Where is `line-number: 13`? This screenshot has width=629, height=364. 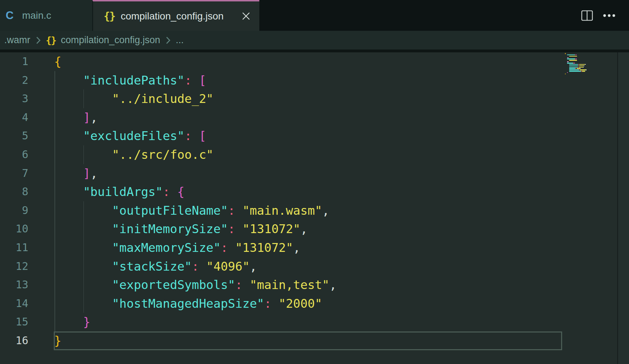 line-number: 13 is located at coordinates (27, 285).